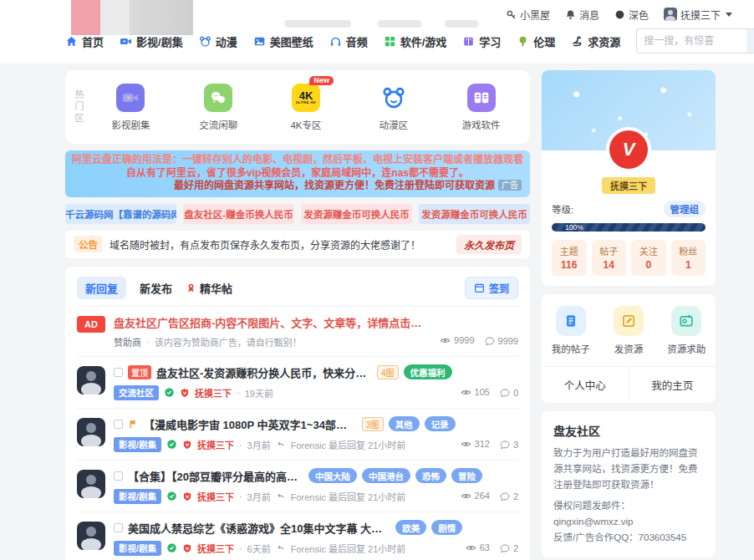 The image size is (754, 560). I want to click on promo-tag: 优惠福利, so click(428, 372).